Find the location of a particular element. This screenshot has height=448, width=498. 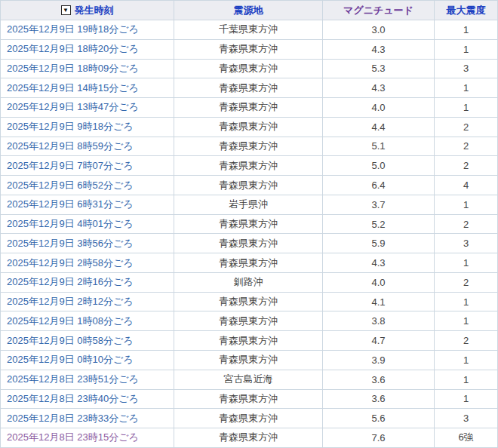

earthquake-detail-link: 2025年12月9日 9時18分ごろ is located at coordinates (70, 127).